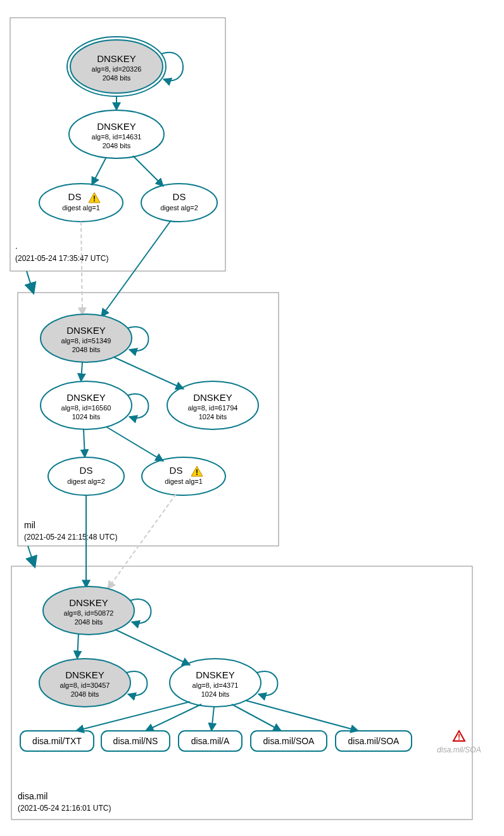  Describe the element at coordinates (89, 611) in the screenshot. I see `dnskey-disa-ksk: DNSKEY alg=8, id=50872 2048 bits` at that location.